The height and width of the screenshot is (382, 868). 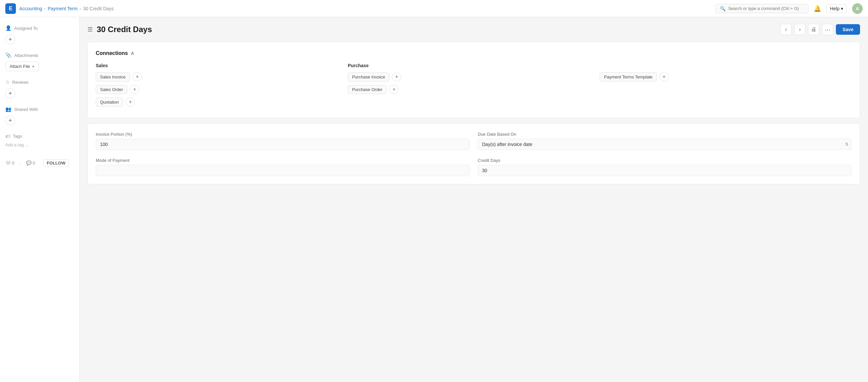 What do you see at coordinates (474, 86) in the screenshot?
I see `purchase-column: Purchase Purchase Invoice + Purchase Ord…` at bounding box center [474, 86].